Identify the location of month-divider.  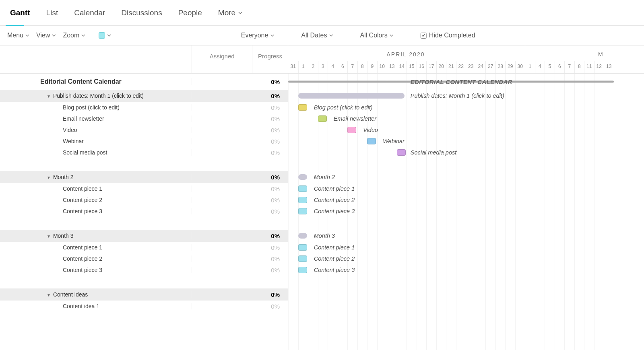
(525, 60).